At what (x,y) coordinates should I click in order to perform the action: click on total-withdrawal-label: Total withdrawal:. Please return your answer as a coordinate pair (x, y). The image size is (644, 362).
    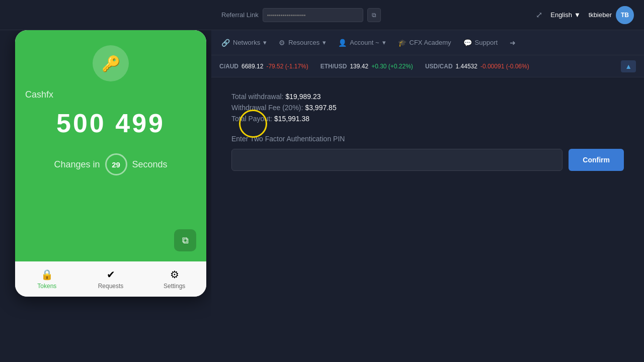
    Looking at the image, I should click on (258, 97).